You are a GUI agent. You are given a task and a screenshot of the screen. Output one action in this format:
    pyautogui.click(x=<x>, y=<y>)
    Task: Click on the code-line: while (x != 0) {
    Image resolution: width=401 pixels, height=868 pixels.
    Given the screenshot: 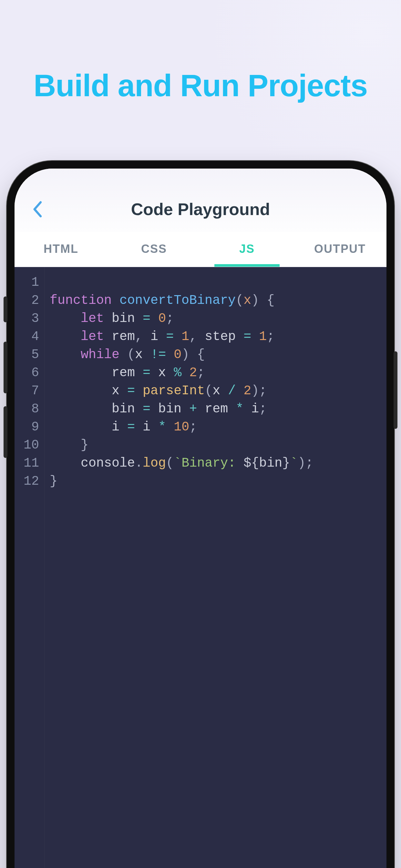 What is the action you would take?
    pyautogui.click(x=216, y=355)
    